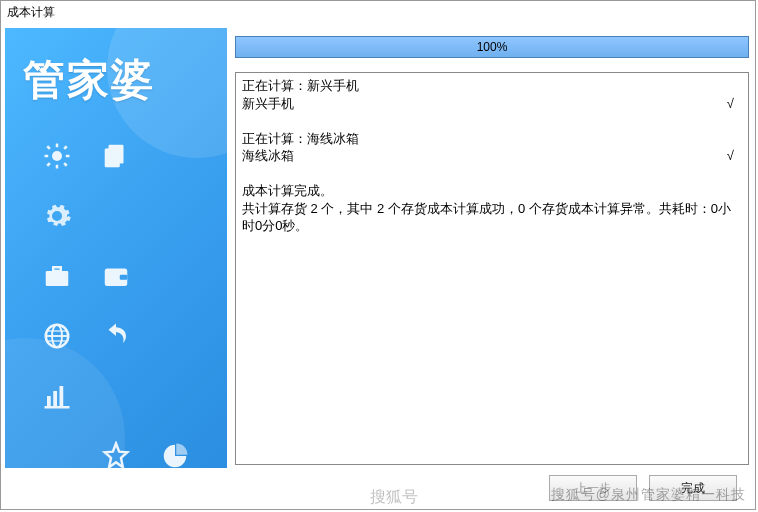 The width and height of the screenshot is (758, 512). What do you see at coordinates (492, 156) in the screenshot?
I see `log-line: 海线冰箱√` at bounding box center [492, 156].